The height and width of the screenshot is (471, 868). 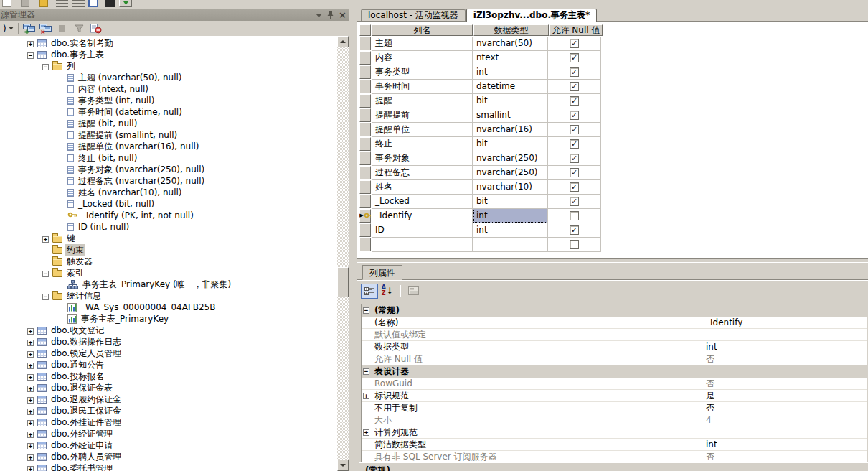 What do you see at coordinates (169, 399) in the screenshot?
I see `tree-item: +dbo.退履约保证金` at bounding box center [169, 399].